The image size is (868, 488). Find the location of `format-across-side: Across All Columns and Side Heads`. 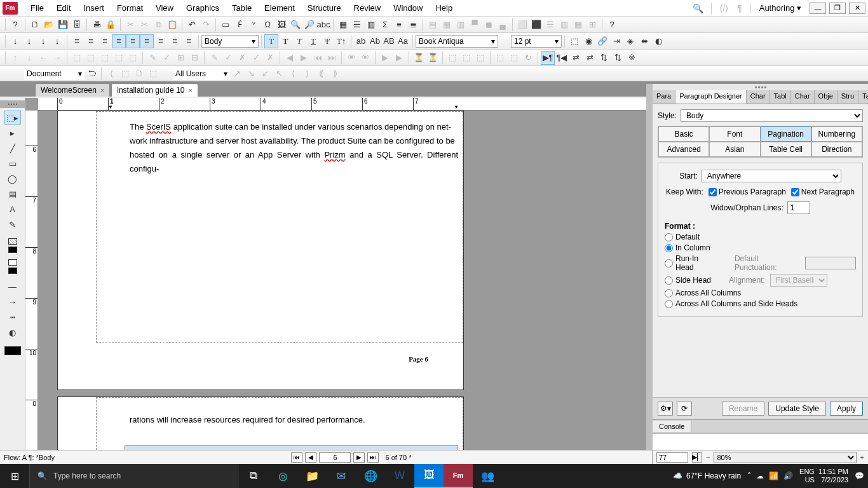

format-across-side: Across All Columns and Side Heads is located at coordinates (760, 304).